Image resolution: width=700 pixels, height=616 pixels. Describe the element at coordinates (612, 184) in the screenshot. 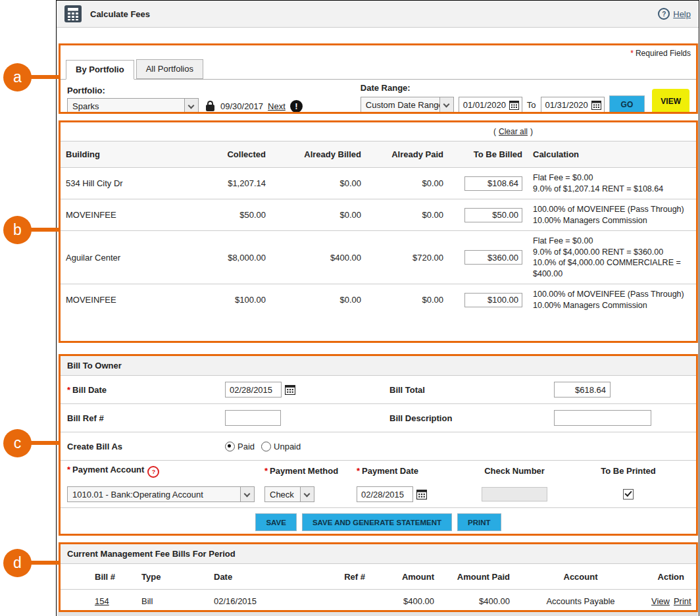

I see `calculation-cell: Flat Fee = $0.00 9.0% of $1,207.14 RENT …` at that location.